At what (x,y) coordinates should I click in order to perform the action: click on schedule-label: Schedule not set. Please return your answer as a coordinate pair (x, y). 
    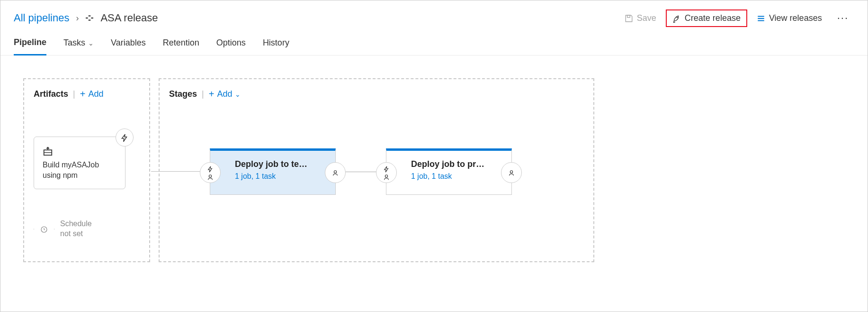
    Looking at the image, I should click on (81, 229).